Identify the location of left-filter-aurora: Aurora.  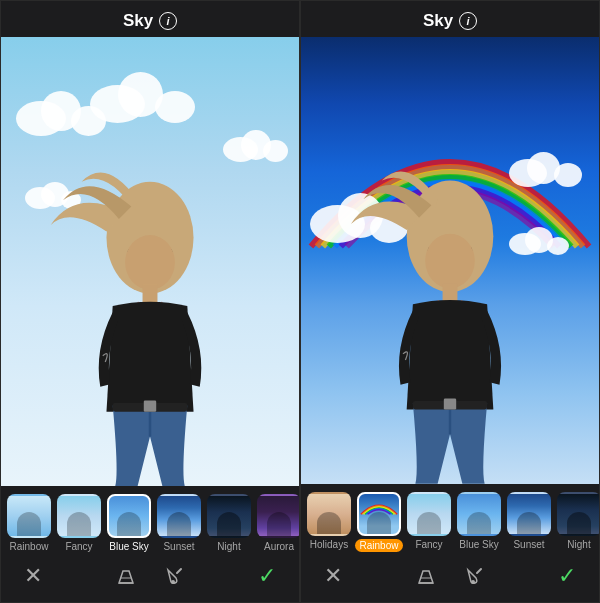
(278, 523).